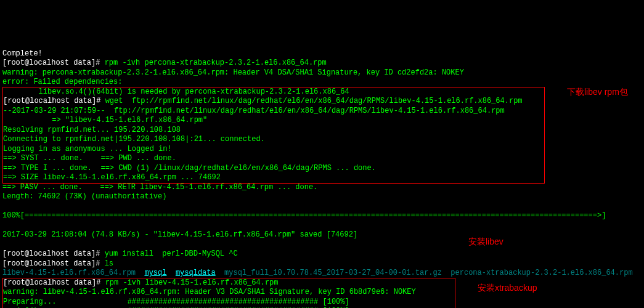 The height and width of the screenshot is (308, 644). Describe the element at coordinates (62, 82) in the screenshot. I see `error-line: error: Failed dependencies:` at that location.